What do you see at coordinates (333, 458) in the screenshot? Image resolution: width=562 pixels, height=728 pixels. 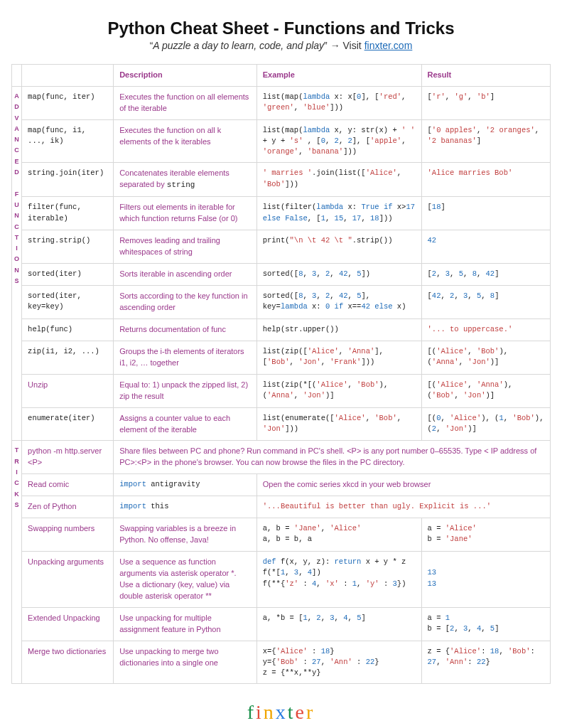 I see `trick-description: Share files between PC and phone? Run co…` at bounding box center [333, 458].